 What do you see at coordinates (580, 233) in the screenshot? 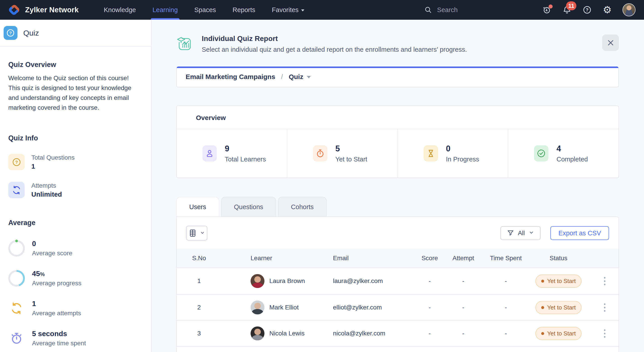
I see `export-csv-button: Export as CSV` at bounding box center [580, 233].